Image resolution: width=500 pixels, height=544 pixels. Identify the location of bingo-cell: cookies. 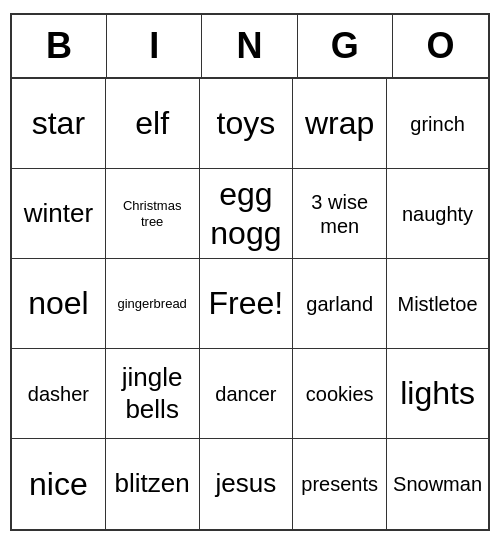
(340, 394).